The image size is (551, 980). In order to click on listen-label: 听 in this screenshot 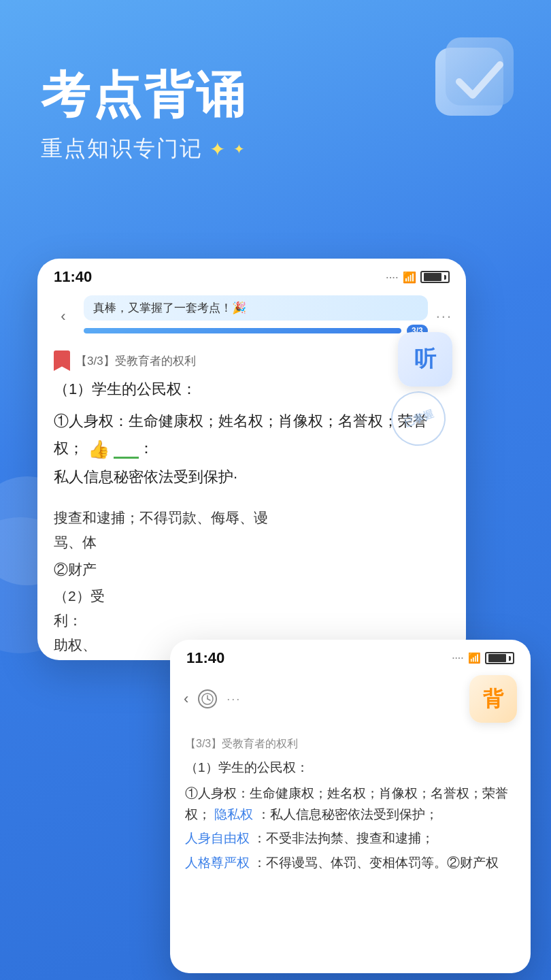, I will do `click(425, 359)`.